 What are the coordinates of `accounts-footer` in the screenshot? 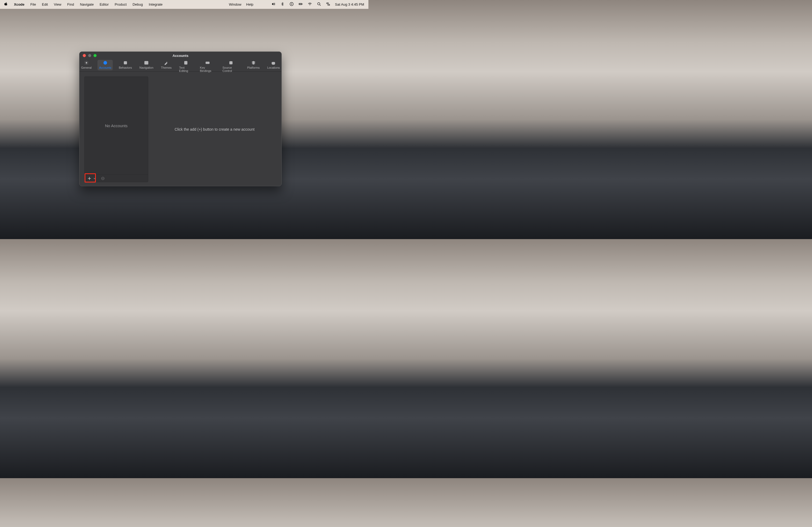 It's located at (116, 178).